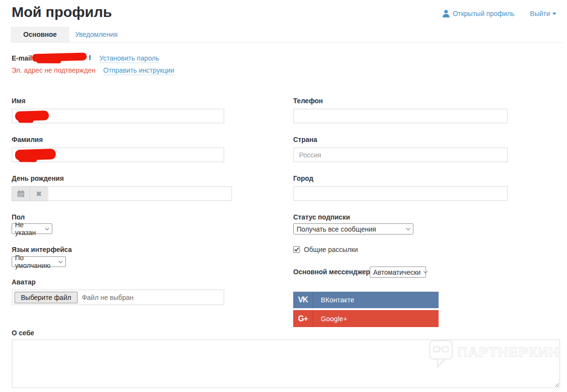  I want to click on subscription-label: Статус подписки, so click(322, 217).